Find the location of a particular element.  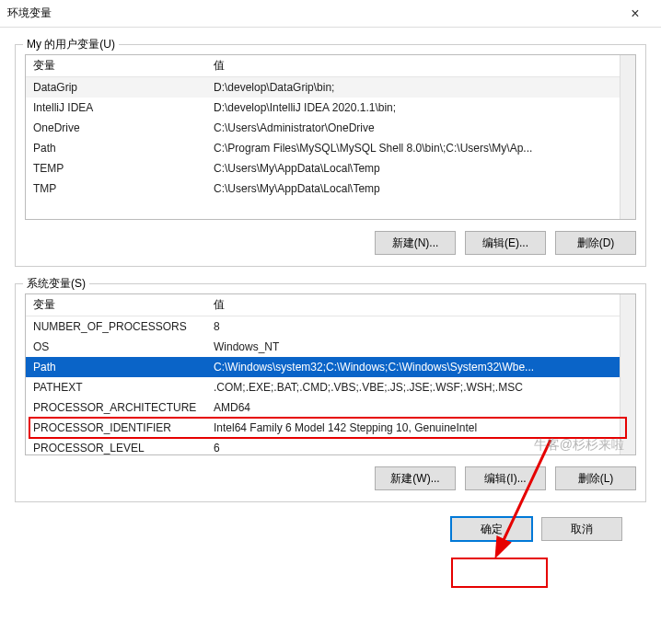

system-edit-button: 编辑(I)... is located at coordinates (505, 478).